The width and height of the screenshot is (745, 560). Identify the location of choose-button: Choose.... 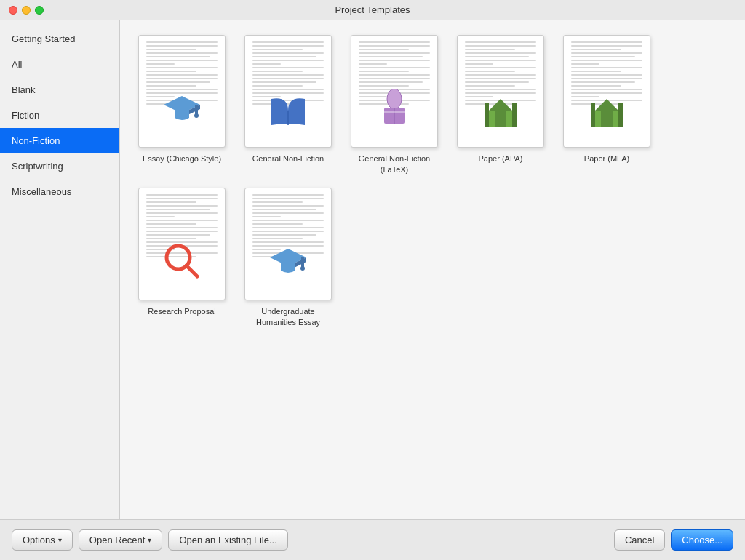
(702, 540).